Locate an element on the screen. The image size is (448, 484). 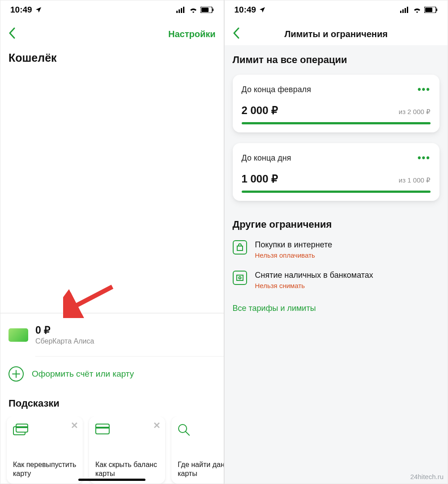
limit-of: из 2 000 ₽ is located at coordinates (414, 112).